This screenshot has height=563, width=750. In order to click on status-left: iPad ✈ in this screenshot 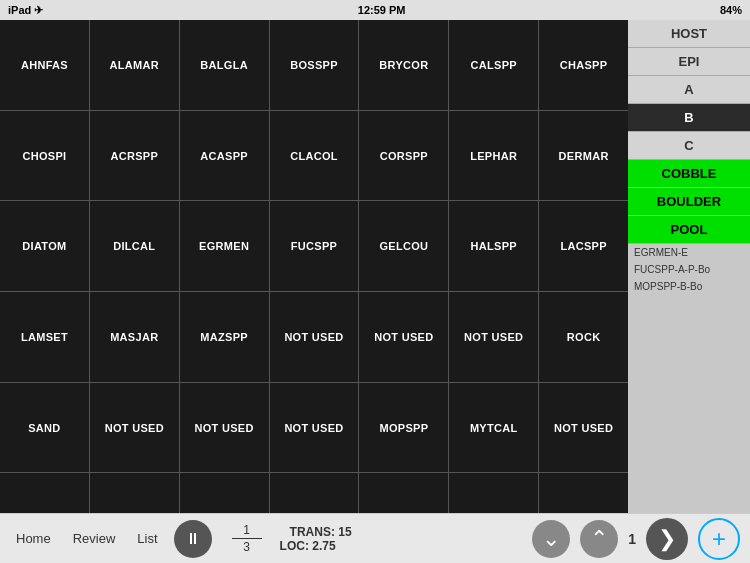, I will do `click(26, 10)`.